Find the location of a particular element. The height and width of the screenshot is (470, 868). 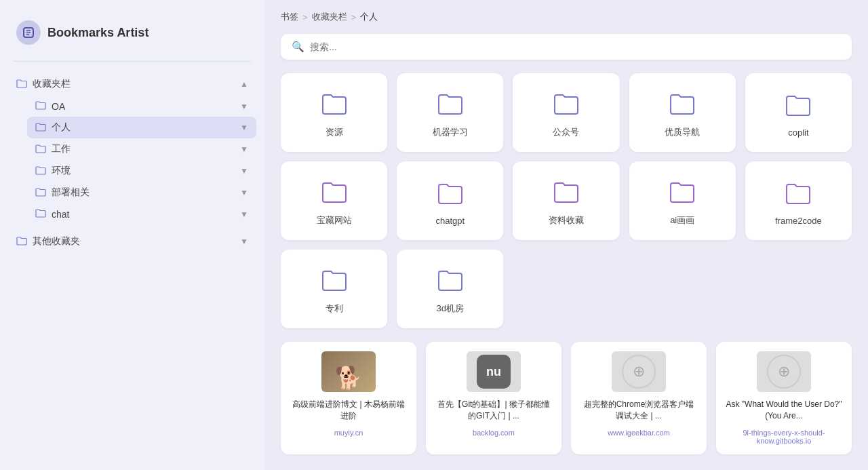

app-title: Bookmarks Artist is located at coordinates (98, 33).